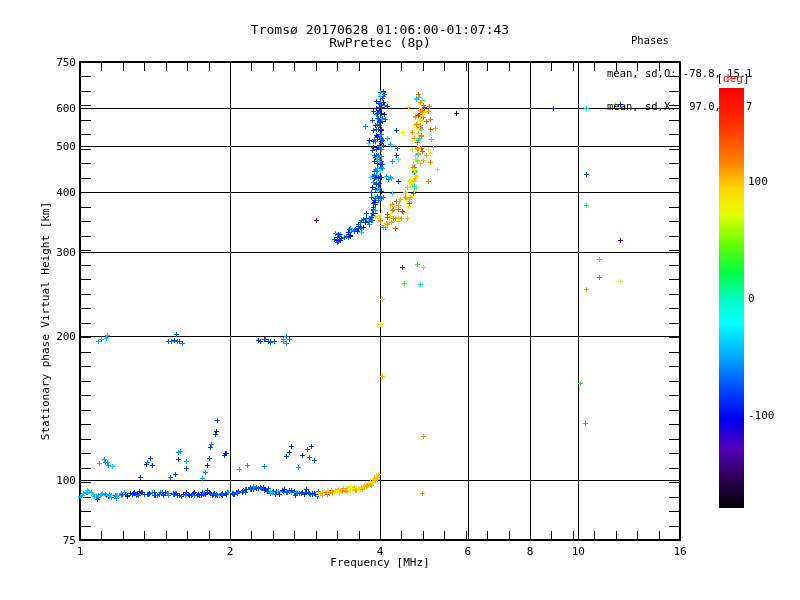 The image size is (800, 600). What do you see at coordinates (758, 182) in the screenshot?
I see `colorbar-tick-label: 100` at bounding box center [758, 182].